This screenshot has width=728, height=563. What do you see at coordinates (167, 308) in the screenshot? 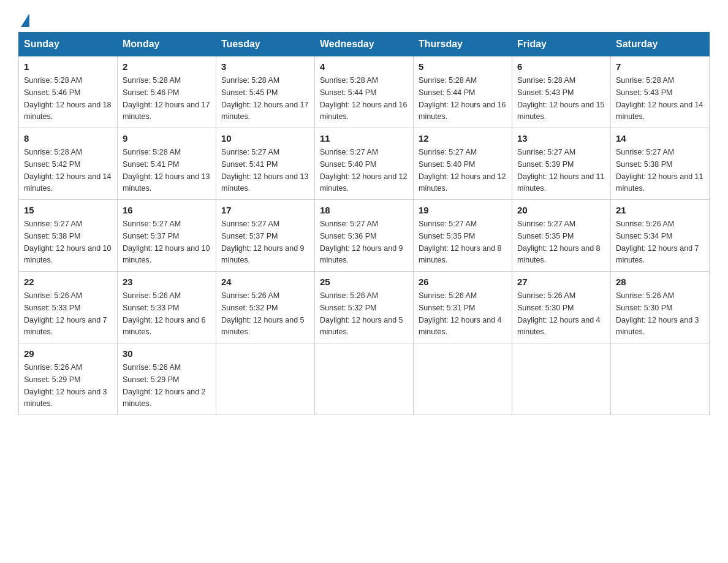
I see `calendar-cell: 23 Sunrise: 5:26 AMSunset: 5:33 PMDaylig…` at bounding box center [167, 308].